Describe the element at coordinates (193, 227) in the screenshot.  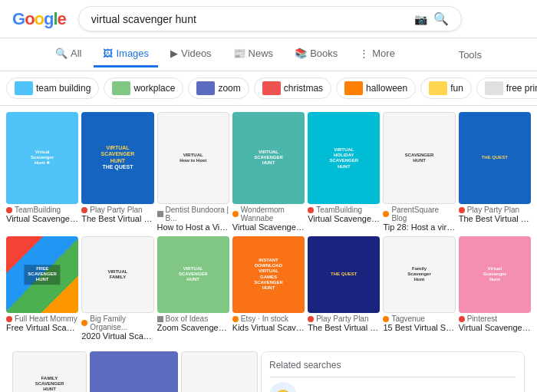
I see `result-title: How to Host a Virtual S...` at that location.